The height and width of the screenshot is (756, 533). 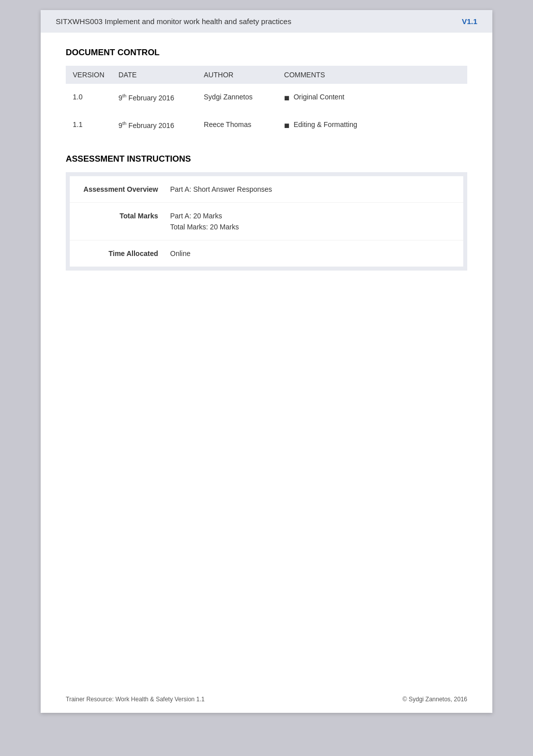 I want to click on cell-author: Sydgi Zannetos, so click(x=237, y=97).